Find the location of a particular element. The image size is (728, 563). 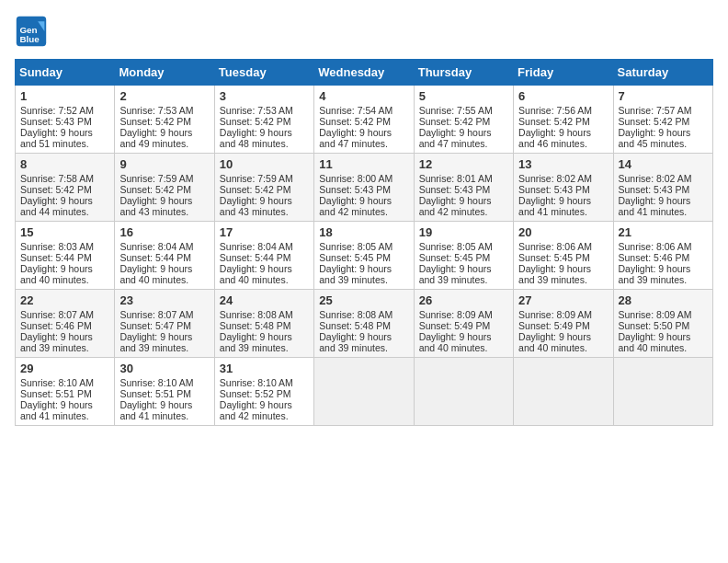

sunrise: Sunrise: 7:52 AM is located at coordinates (57, 110).